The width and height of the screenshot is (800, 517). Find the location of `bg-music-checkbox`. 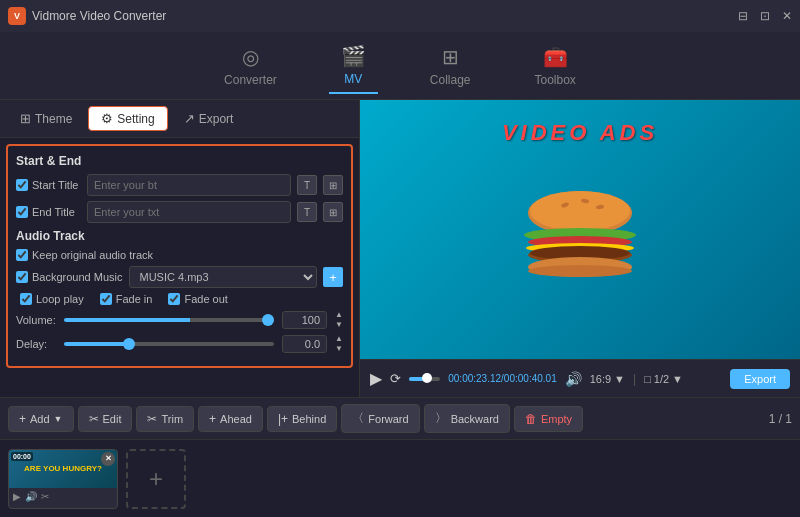

bg-music-checkbox is located at coordinates (22, 277).